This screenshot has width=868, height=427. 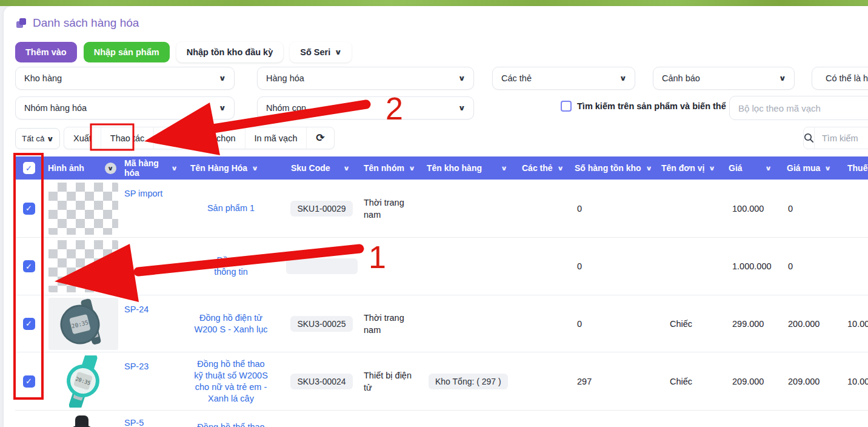 What do you see at coordinates (809, 138) in the screenshot?
I see `search-icon` at bounding box center [809, 138].